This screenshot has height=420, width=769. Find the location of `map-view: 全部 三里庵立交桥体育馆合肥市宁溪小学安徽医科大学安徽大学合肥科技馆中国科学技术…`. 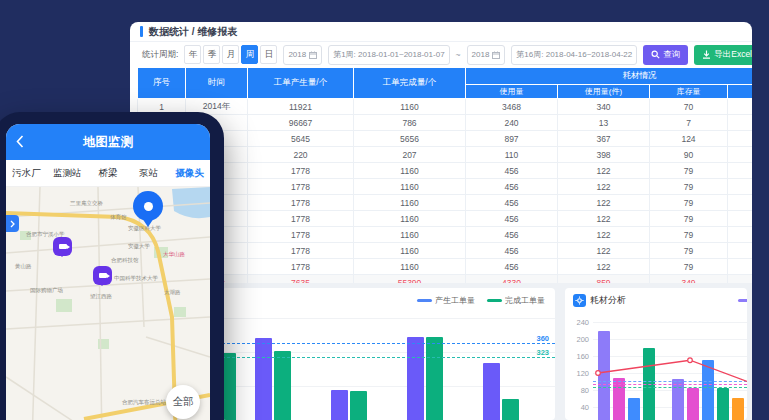

map-view: 全部 三里庵立交桥体育馆合肥市宁溪小学安徽医科大学安徽大学合肥科技馆中国科学技术… is located at coordinates (108, 304).